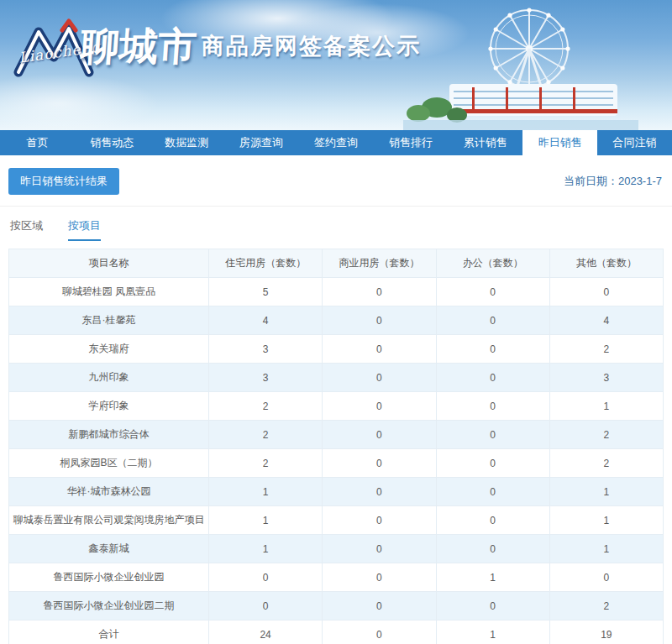  What do you see at coordinates (138, 46) in the screenshot?
I see `site-title-city: 聊城市` at bounding box center [138, 46].